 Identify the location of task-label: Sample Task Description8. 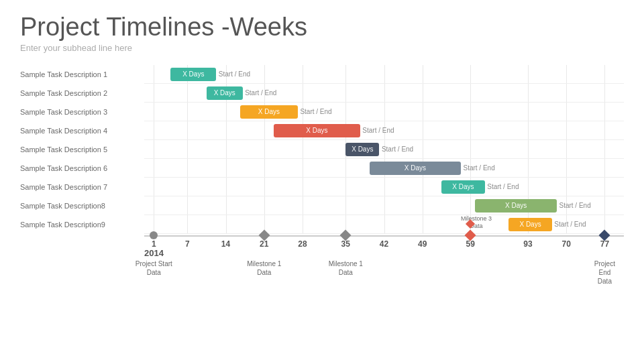
(82, 206).